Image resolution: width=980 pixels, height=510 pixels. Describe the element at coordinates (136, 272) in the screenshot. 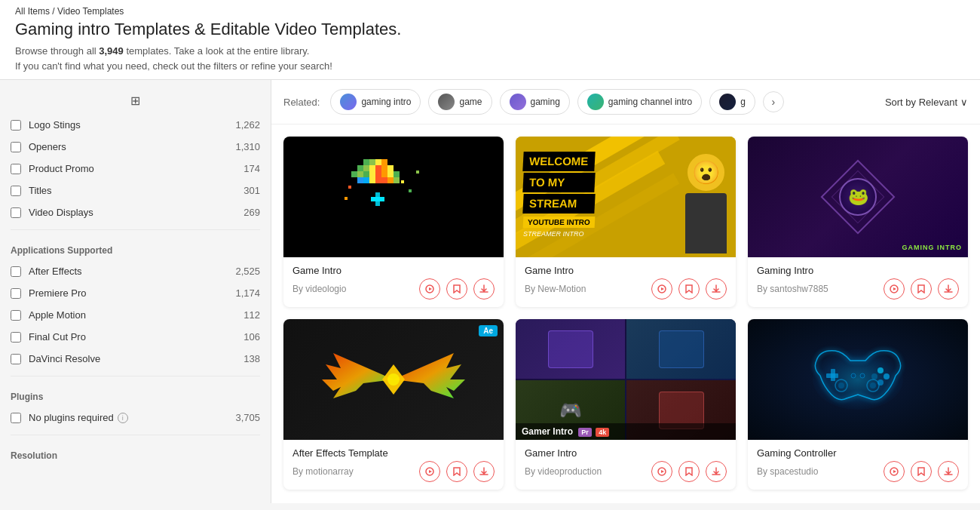

I see `filter-item-after-effects: After Effects 2,525` at that location.